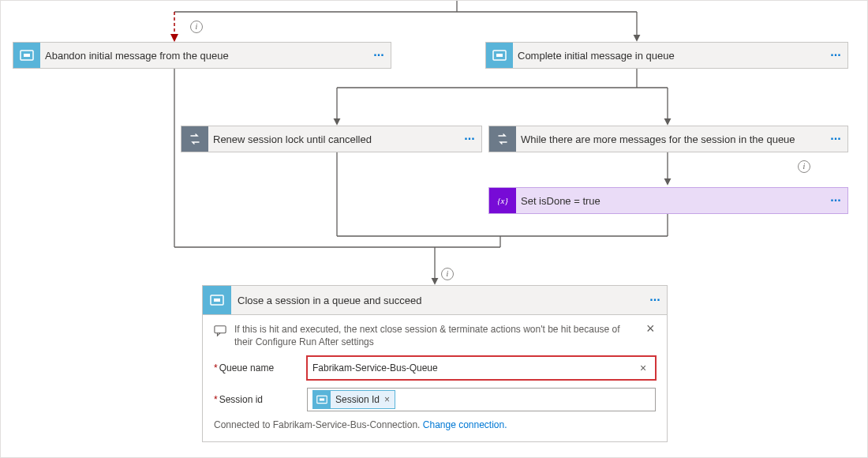 The width and height of the screenshot is (868, 458). Describe the element at coordinates (204, 55) in the screenshot. I see `card-label: Abandon initial message from the queue` at that location.